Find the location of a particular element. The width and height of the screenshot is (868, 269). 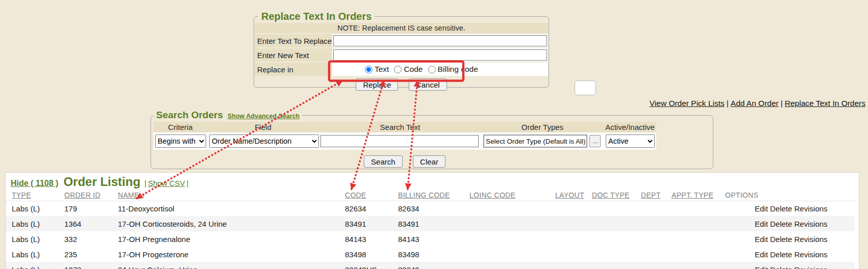

cell-order-id: 235 is located at coordinates (85, 254).